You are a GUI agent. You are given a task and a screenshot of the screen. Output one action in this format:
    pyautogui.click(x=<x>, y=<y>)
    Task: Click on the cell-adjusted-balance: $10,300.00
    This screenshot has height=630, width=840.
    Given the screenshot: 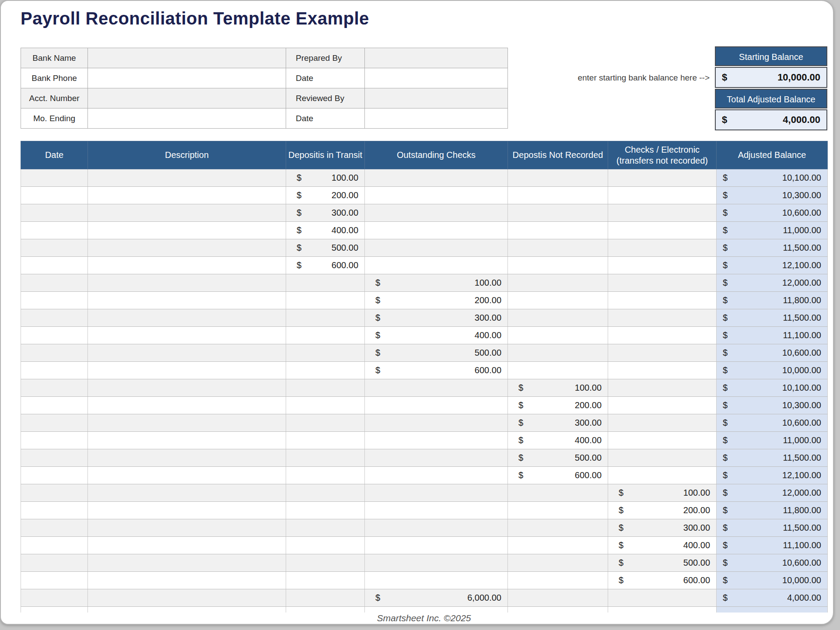 What is the action you would take?
    pyautogui.click(x=772, y=196)
    